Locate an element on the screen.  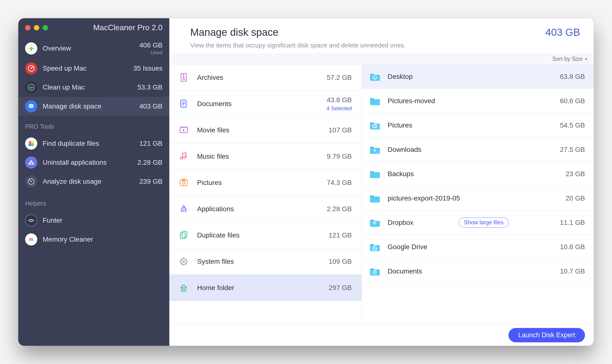
sidebar-item-label: Clean up Mac is located at coordinates (64, 87).